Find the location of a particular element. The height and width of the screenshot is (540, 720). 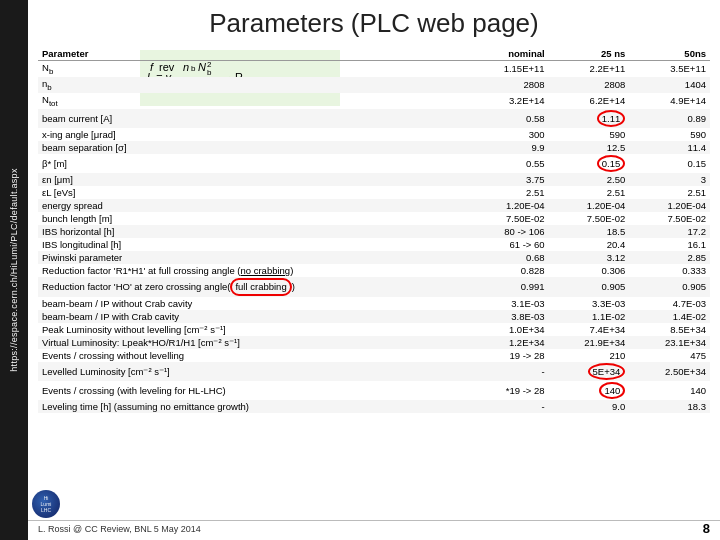

cell-50ns: 0.905 is located at coordinates (670, 286).